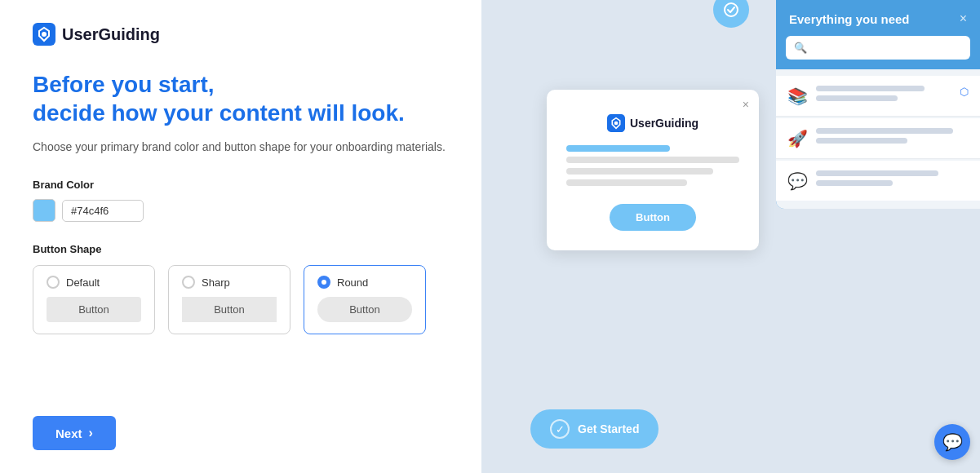 The width and height of the screenshot is (980, 473). Describe the element at coordinates (365, 310) in the screenshot. I see `preview-btn-round: Button` at that location.